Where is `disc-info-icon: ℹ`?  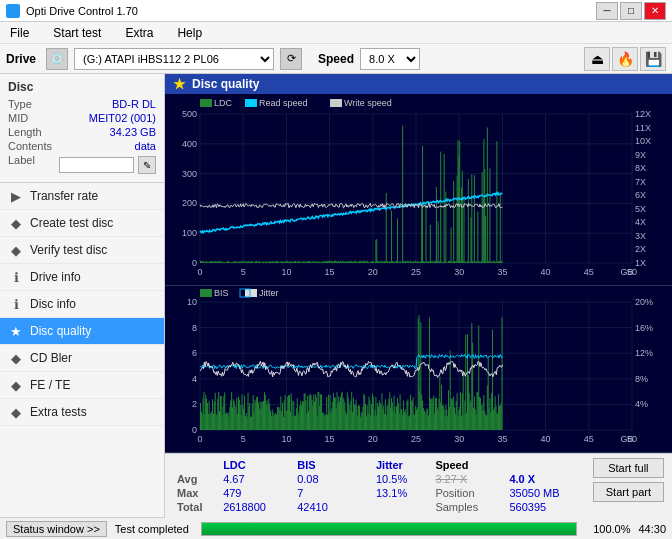
disc-info-icon: ℹ is located at coordinates (16, 304).